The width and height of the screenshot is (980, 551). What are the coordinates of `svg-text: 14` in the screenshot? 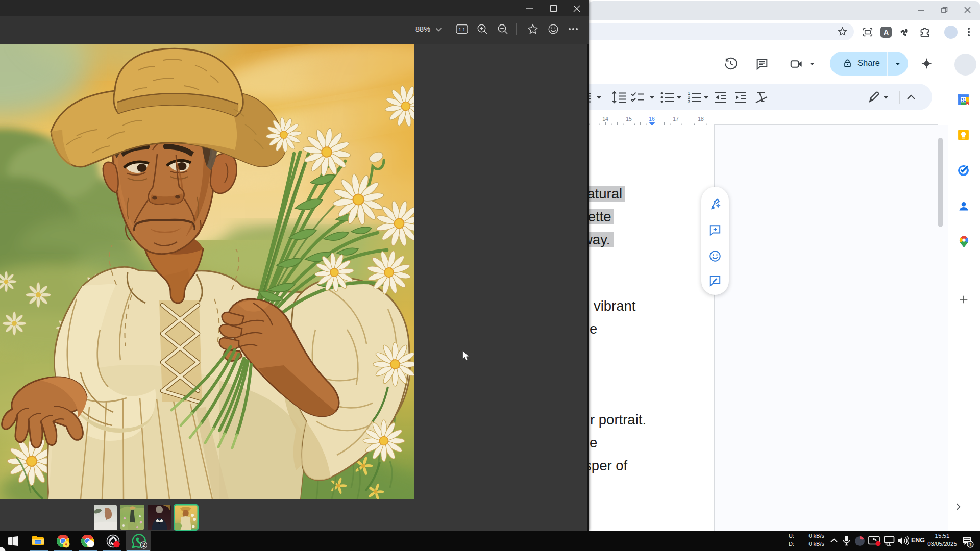 It's located at (605, 119).